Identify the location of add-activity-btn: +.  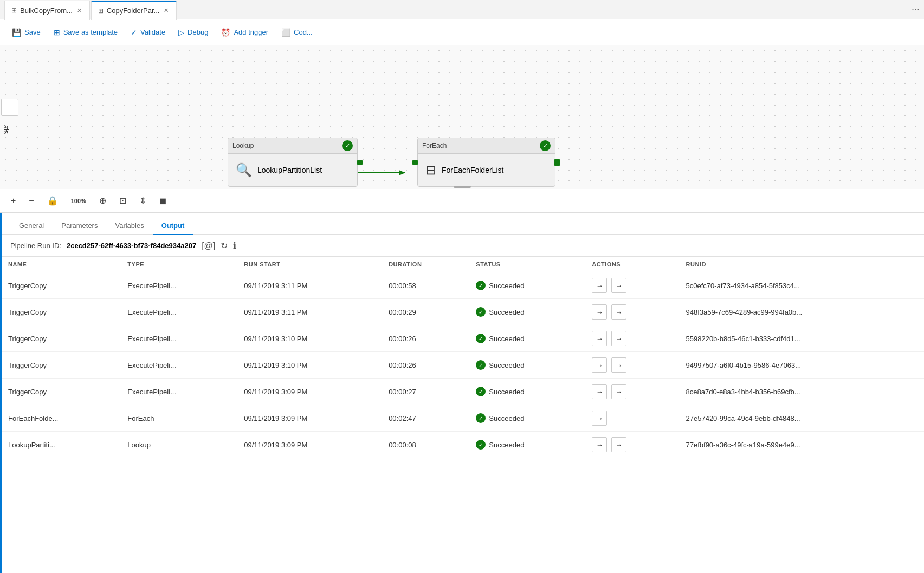
(13, 201).